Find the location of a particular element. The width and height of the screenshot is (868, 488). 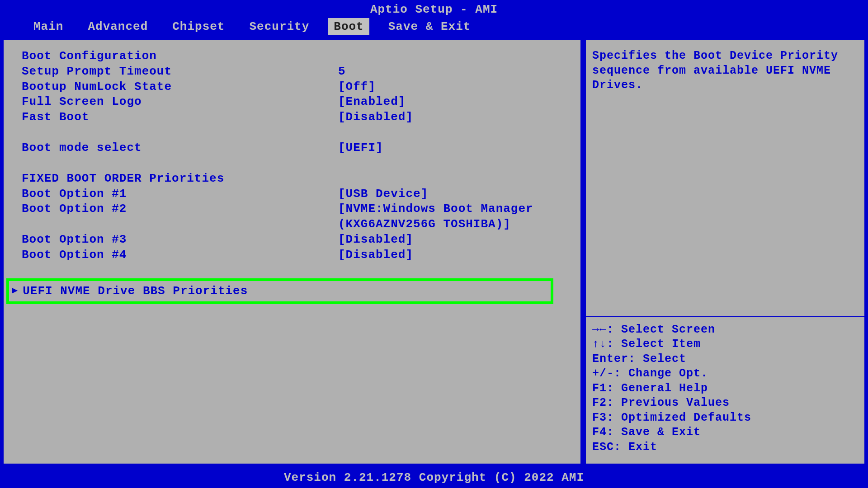

fast-boot-label: Fast Boot is located at coordinates (180, 117).